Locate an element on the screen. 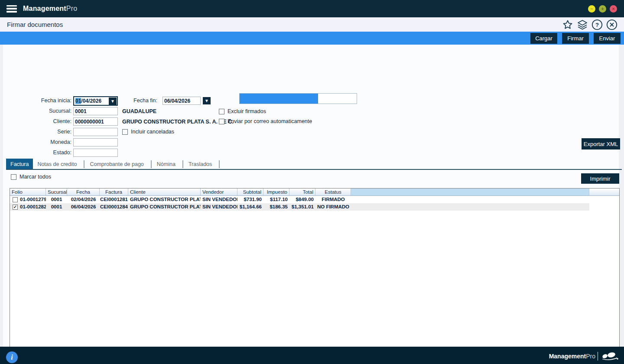 The image size is (624, 364). tabs-underline is located at coordinates (314, 169).